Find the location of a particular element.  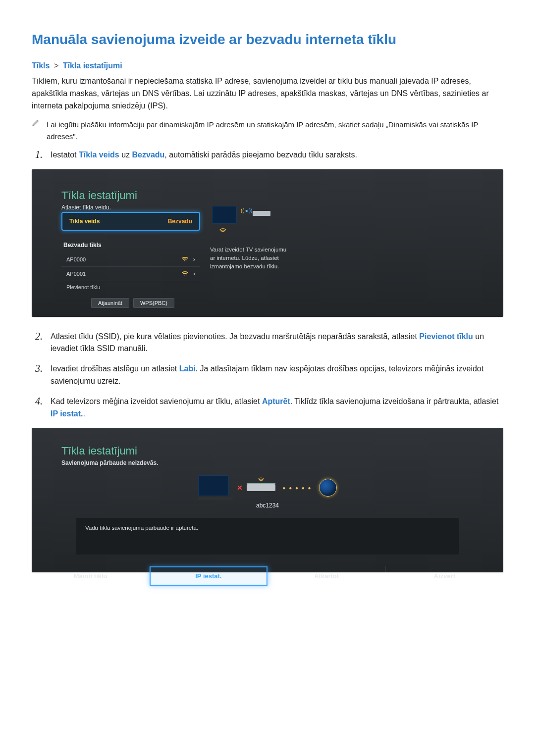

term-pievienot-tiklu: Pievienot tīklu is located at coordinates (446, 337).